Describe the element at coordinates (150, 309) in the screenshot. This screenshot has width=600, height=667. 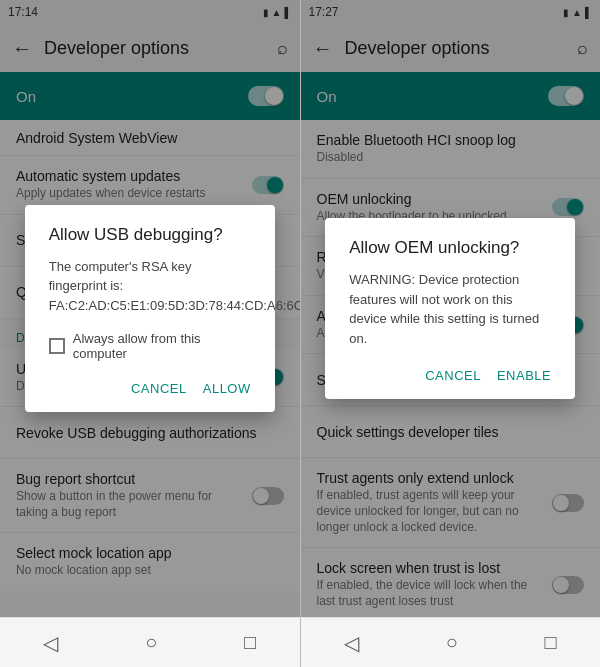
I see `usb-debug-dialog: Allow USB debugging? The computer's RSA …` at that location.